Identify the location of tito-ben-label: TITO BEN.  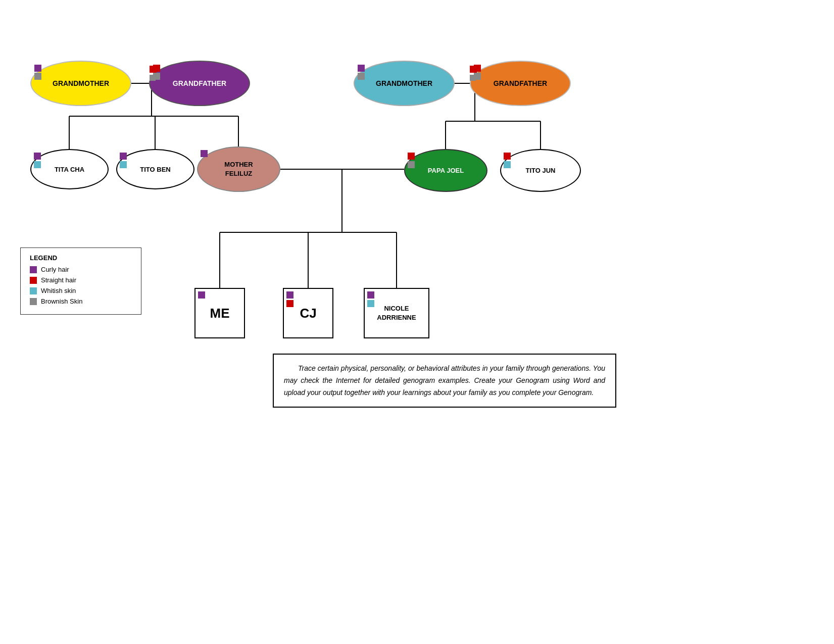
(155, 170).